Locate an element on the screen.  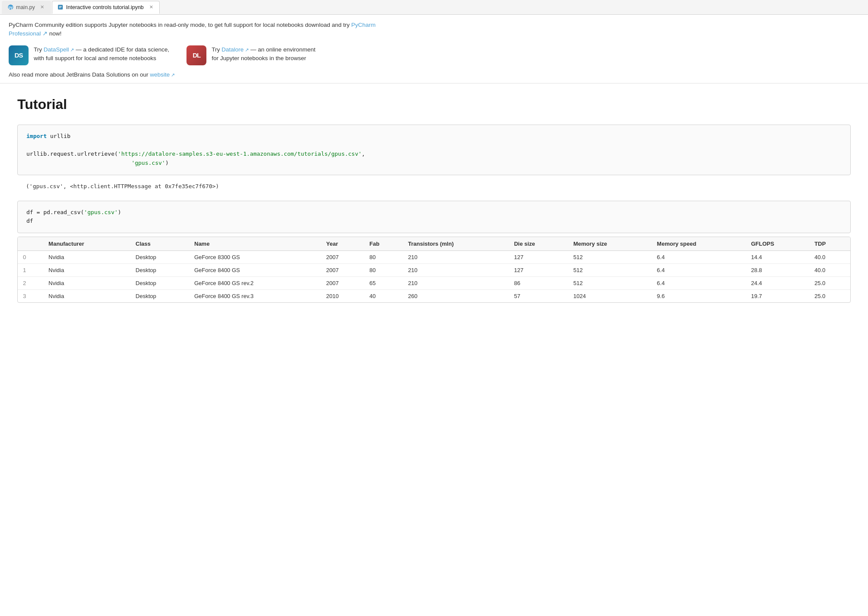
also-text: Also read more about JetBrains Data Solu… is located at coordinates (434, 74).